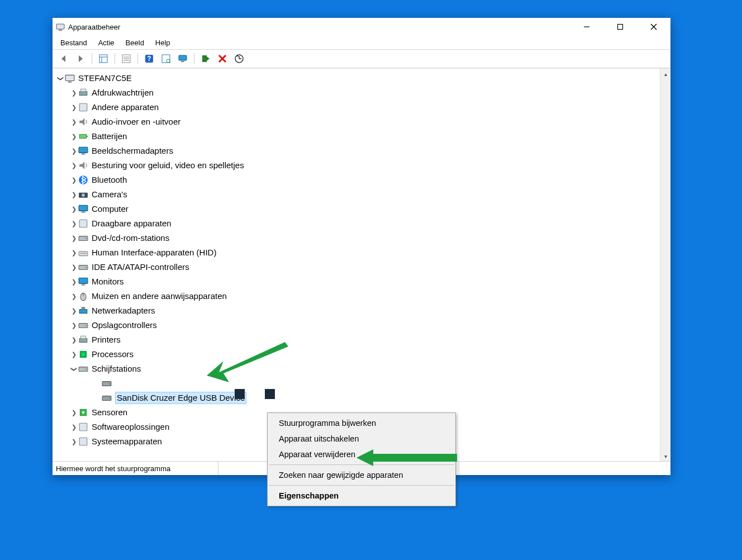 The height and width of the screenshot is (560, 742). I want to click on context-menu-item: Stuurprogramma bijwerken, so click(362, 423).